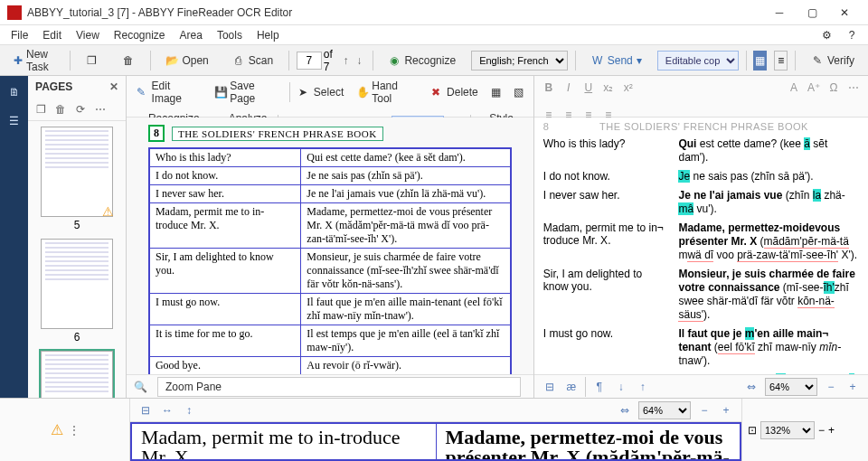  What do you see at coordinates (421, 61) in the screenshot?
I see `recognize-button: ◉ Recognize` at bounding box center [421, 61].